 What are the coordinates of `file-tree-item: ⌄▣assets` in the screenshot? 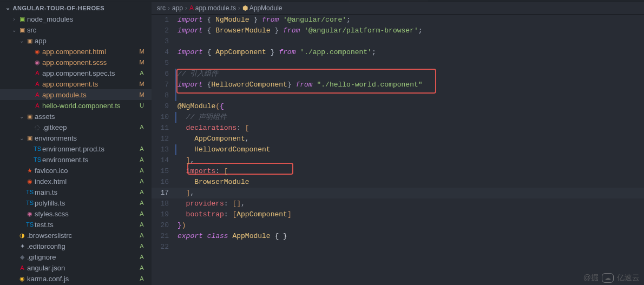 It's located at (76, 116).